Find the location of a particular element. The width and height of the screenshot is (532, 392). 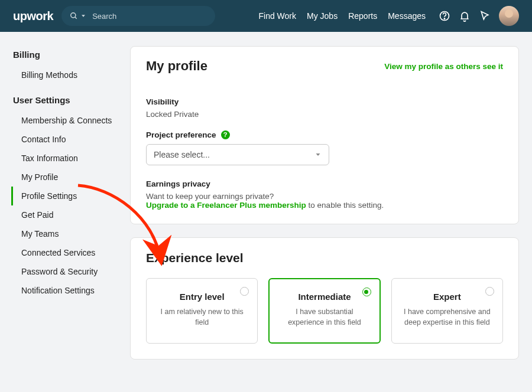

sidebar-item-membership: Membership & Connects is located at coordinates (71, 120).